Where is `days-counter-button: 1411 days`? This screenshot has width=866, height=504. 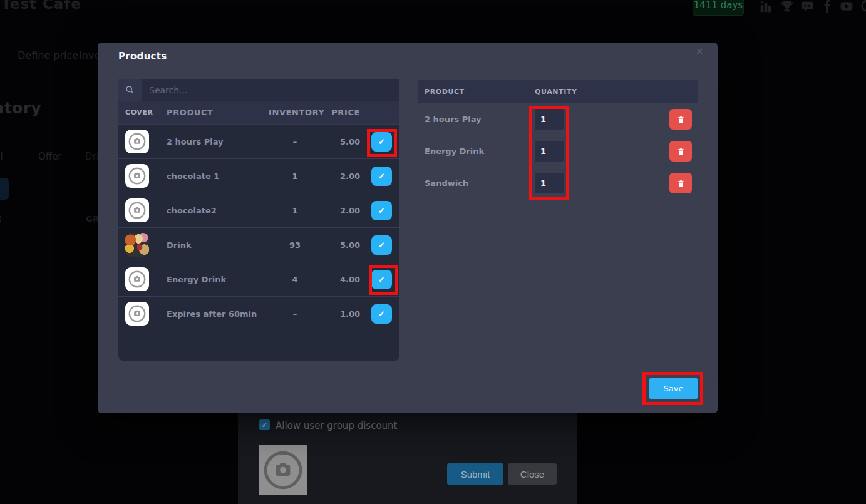 days-counter-button: 1411 days is located at coordinates (718, 8).